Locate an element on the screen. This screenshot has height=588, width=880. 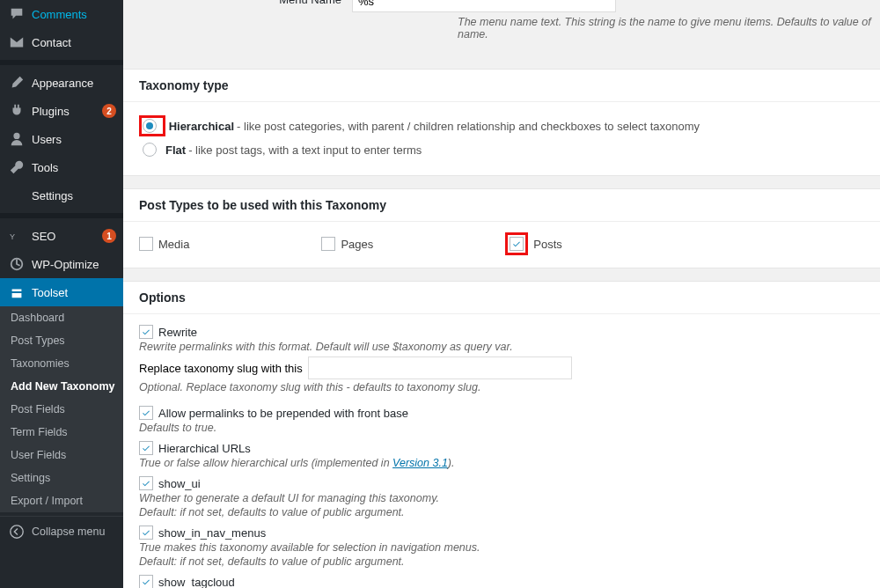
sidebar-item-plugins: Plugins 2 is located at coordinates (62, 111).